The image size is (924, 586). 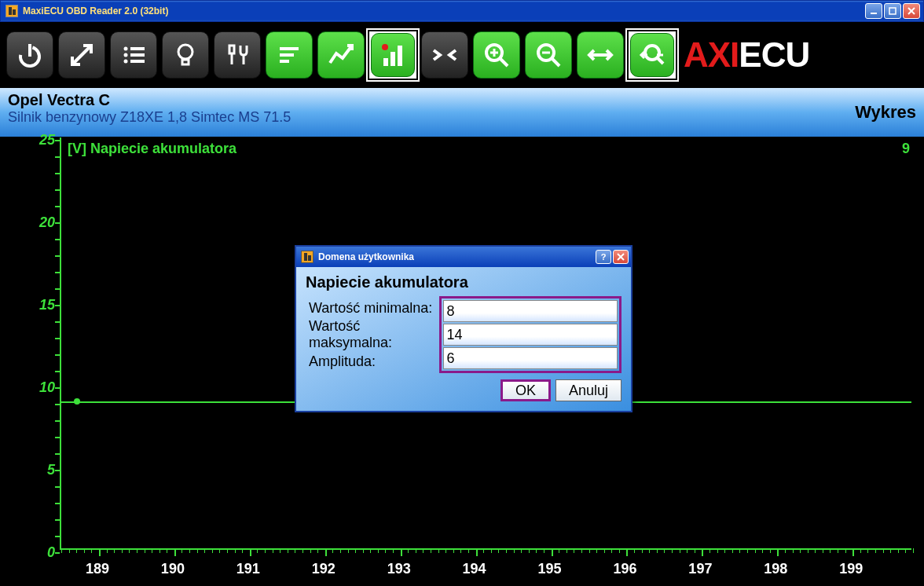 I want to click on close-button, so click(x=911, y=11).